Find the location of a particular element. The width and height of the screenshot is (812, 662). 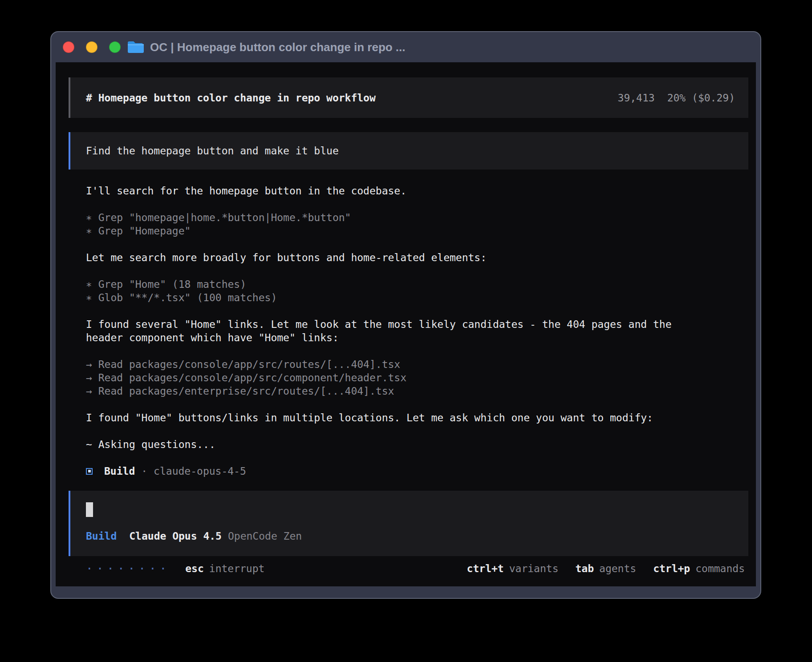

agent-model: claude-opus-4-5 is located at coordinates (200, 471).